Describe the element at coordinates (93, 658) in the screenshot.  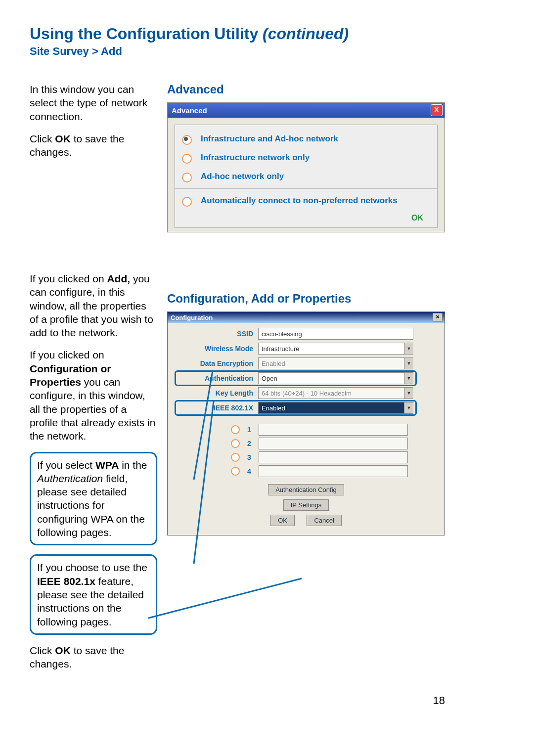
I see `config-save-note: Click OK to save the changes.` at that location.